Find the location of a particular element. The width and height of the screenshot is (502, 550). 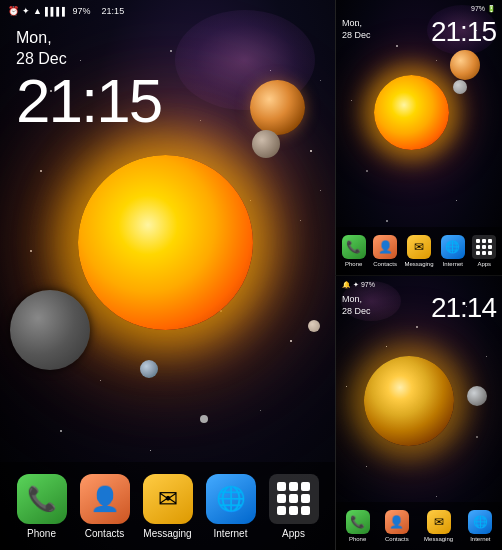

rt-internet-icon: 🌐 is located at coordinates (453, 247).